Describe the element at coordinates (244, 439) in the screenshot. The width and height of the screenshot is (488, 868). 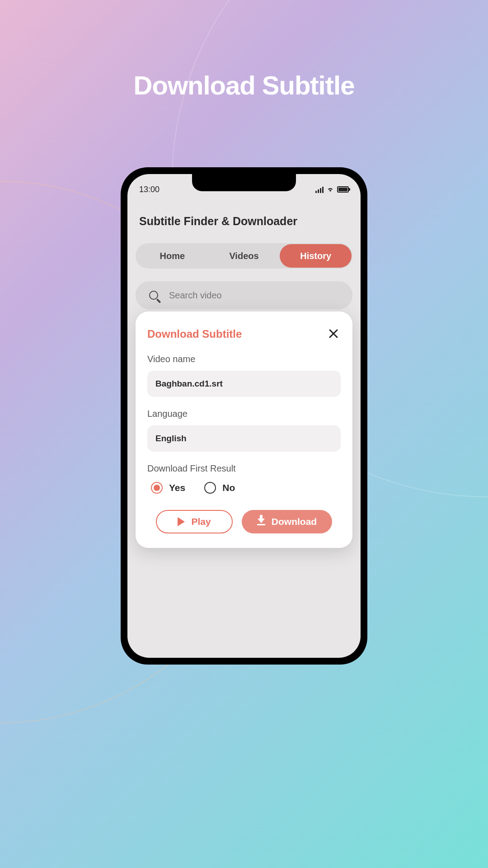
I see `language-field: English` at that location.